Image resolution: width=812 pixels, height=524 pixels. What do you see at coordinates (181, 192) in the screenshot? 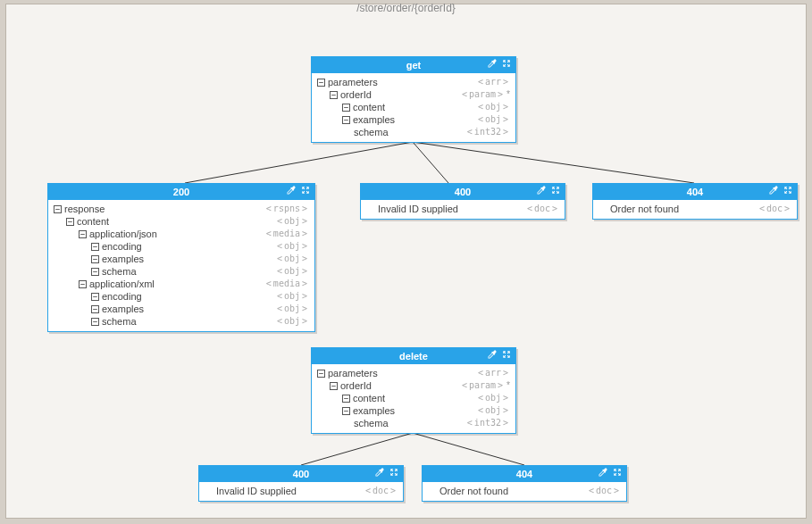
I see `node-title: 200` at bounding box center [181, 192].